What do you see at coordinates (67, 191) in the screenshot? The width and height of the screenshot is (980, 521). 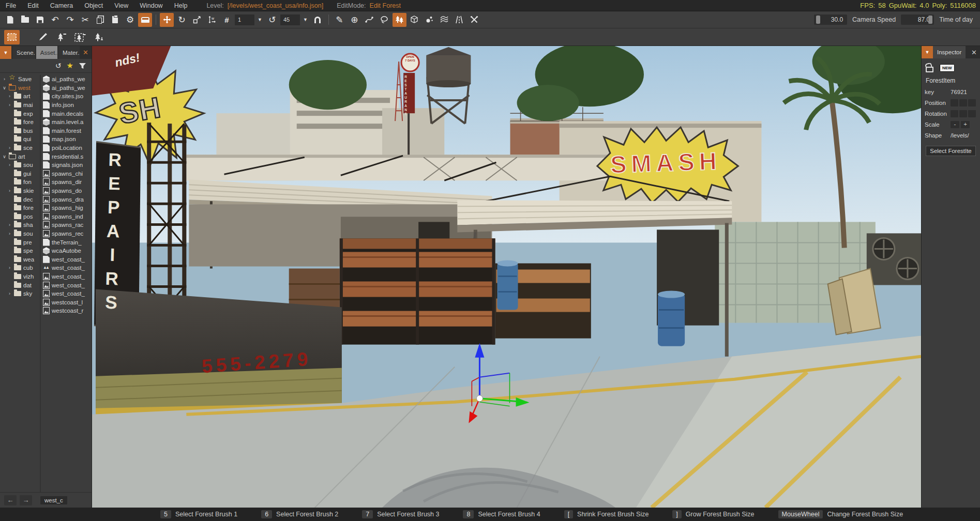 I see `file-item: spawns_do` at bounding box center [67, 191].